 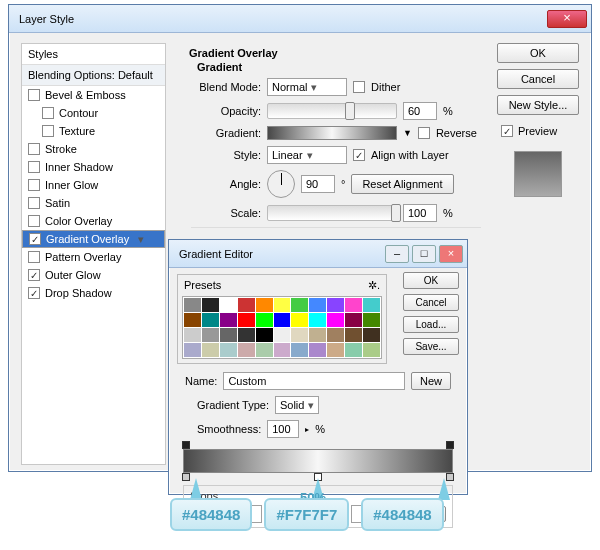 I want to click on new-button: New, so click(x=431, y=381).